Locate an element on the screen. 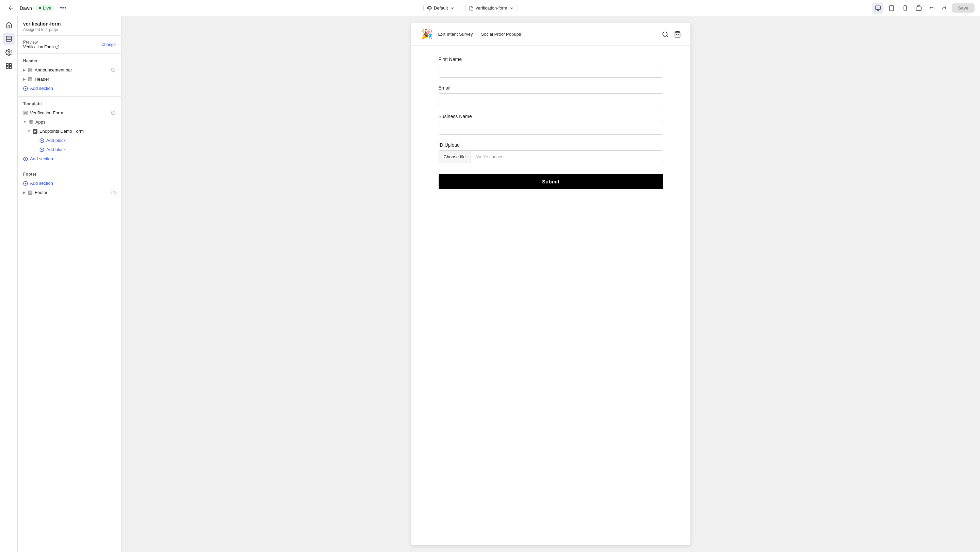 The height and width of the screenshot is (552, 980). email-field: Email is located at coordinates (551, 96).